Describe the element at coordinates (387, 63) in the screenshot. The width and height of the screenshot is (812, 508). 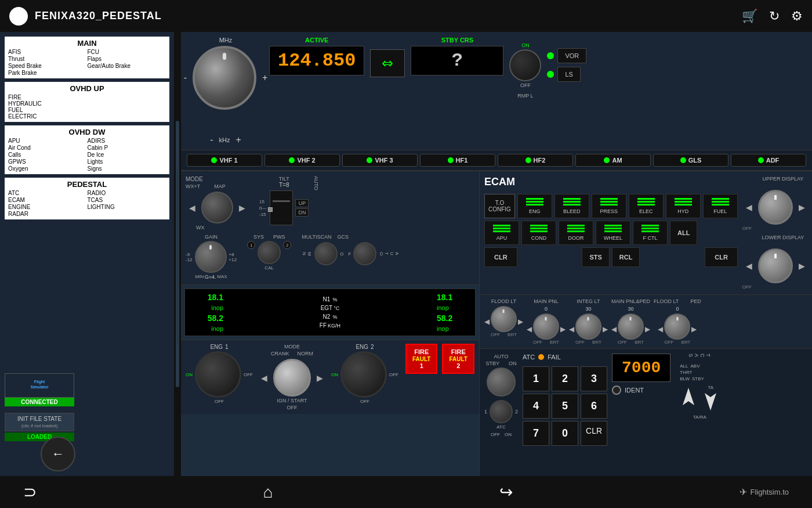
I see `transfer-button: ⇔` at that location.